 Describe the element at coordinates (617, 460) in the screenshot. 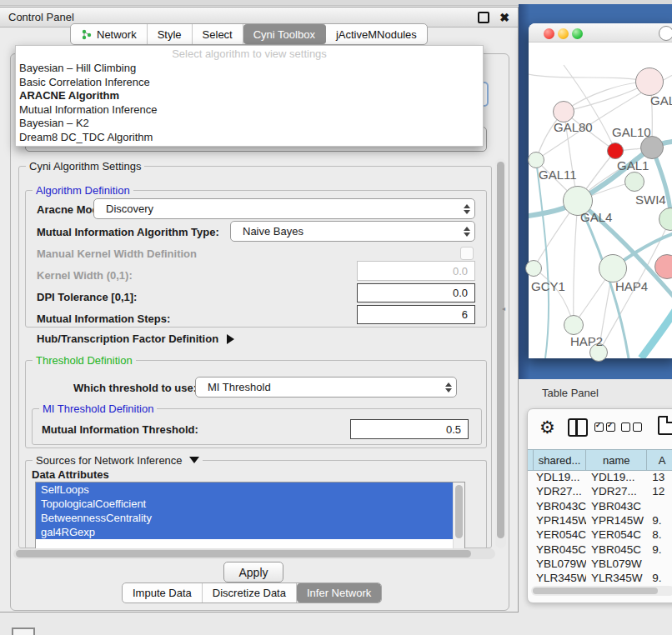

I see `column-header: name` at that location.